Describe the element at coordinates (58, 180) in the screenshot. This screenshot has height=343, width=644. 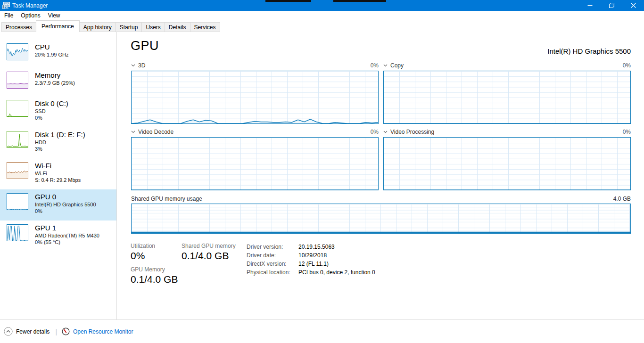
I see `sidebar-item-stat: S: 0.4 R: 29.2 Mbps` at that location.